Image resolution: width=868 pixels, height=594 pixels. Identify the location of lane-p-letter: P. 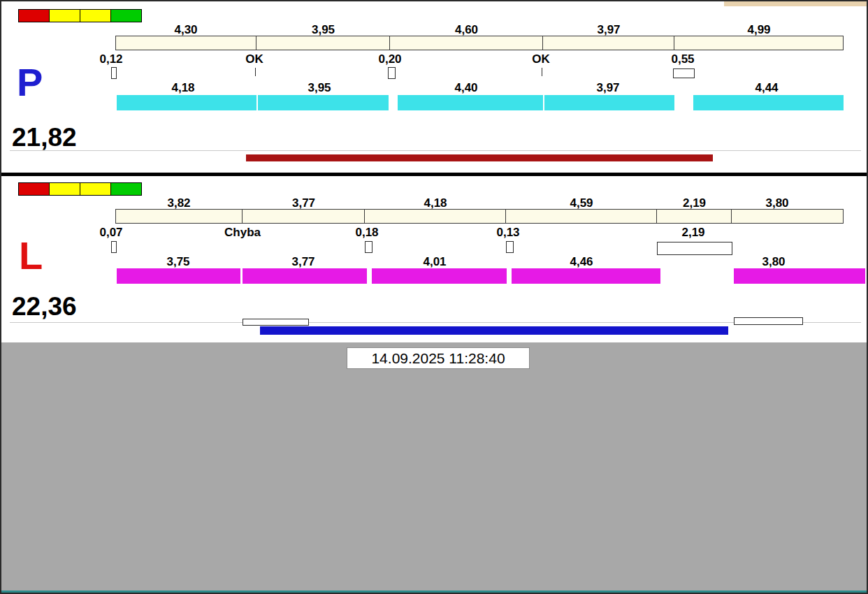
(29, 82).